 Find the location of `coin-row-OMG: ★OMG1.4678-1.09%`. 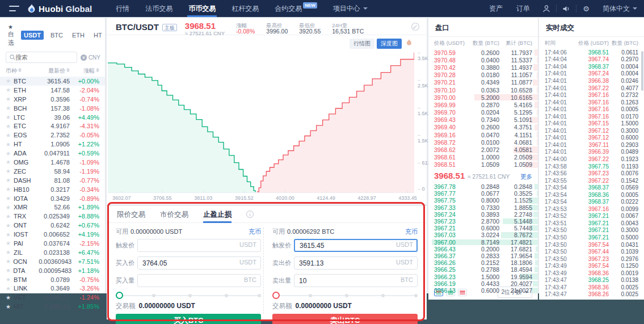

coin-row-OMG: ★OMG1.4678-1.09% is located at coordinates (52, 162).